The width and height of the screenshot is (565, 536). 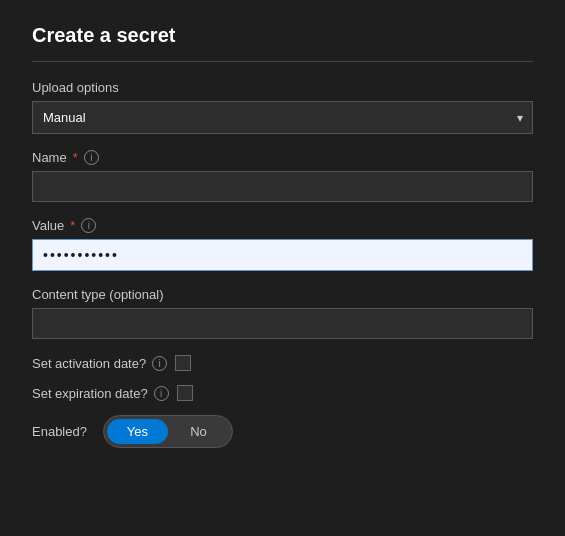 I want to click on activation-date-checkbox, so click(x=183, y=363).